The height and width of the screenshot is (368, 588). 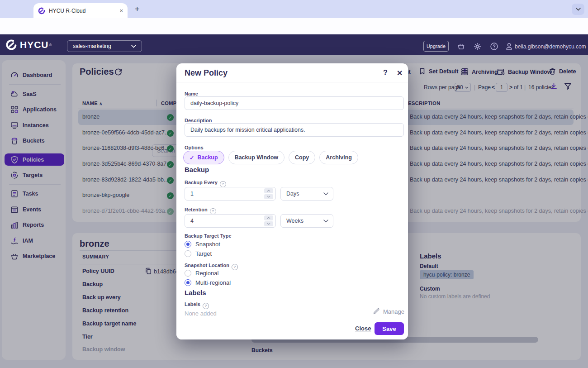 I want to click on workspace-name: sales-marketing, so click(x=92, y=46).